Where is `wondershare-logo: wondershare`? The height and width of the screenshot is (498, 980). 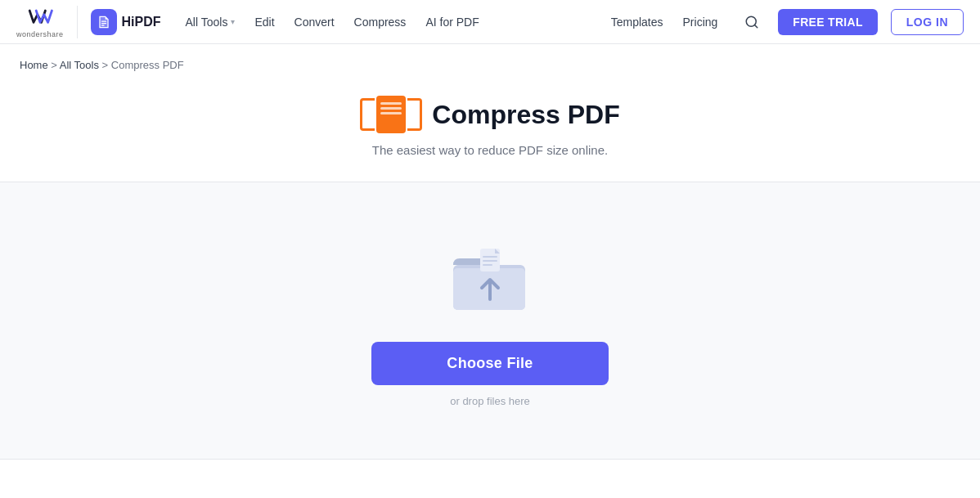
wondershare-logo: wondershare is located at coordinates (40, 22).